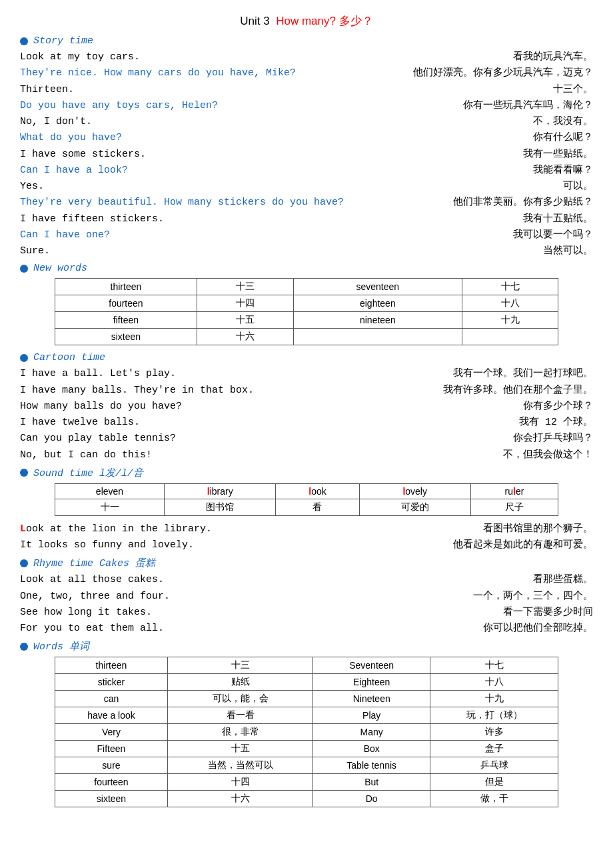  I want to click on sound-cell: eleven, so click(109, 491).